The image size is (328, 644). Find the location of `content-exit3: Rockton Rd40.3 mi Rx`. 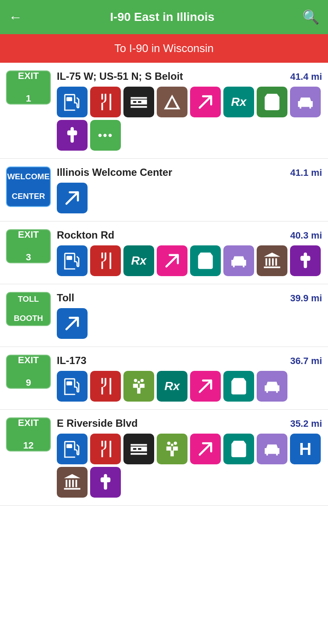

content-exit3: Rockton Rd40.3 mi Rx is located at coordinates (190, 253).